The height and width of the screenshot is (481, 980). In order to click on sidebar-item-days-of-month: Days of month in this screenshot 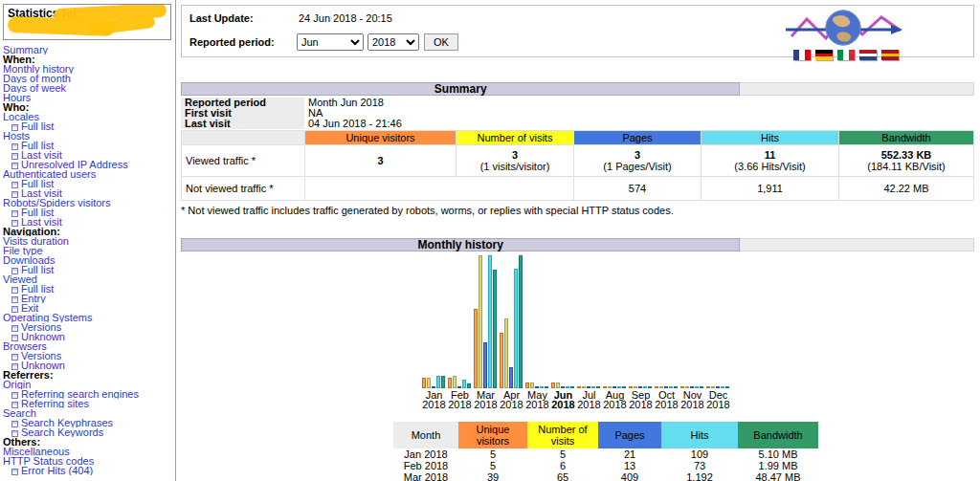, I will do `click(89, 78)`.